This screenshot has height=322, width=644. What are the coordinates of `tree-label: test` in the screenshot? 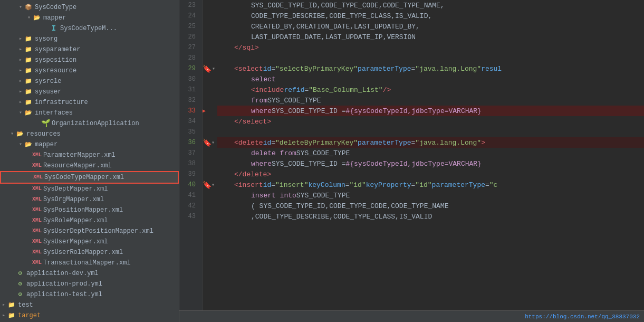 It's located at (25, 305).